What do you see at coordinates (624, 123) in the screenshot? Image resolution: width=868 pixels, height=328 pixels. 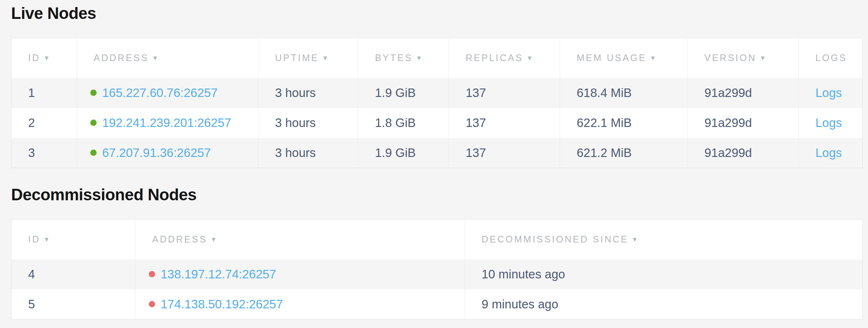 I see `node-mem-usage-cell: 622.1 MiB` at bounding box center [624, 123].